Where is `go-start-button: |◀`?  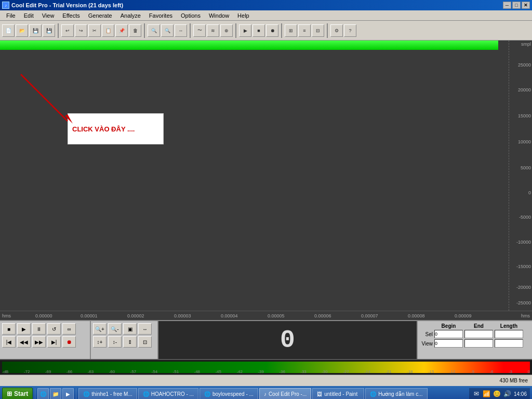 go-start-button: |◀ is located at coordinates (9, 342).